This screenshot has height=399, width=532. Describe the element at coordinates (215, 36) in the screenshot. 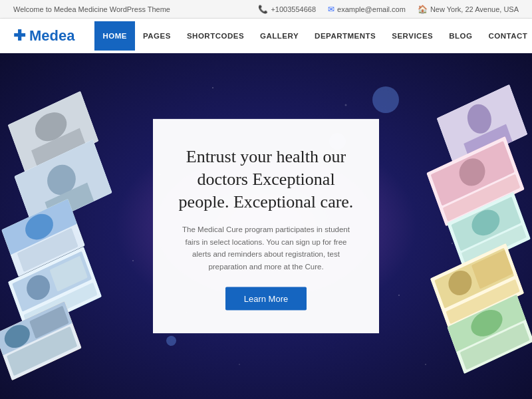

I see `nav-item-shortcodes: SHORTCODES` at that location.